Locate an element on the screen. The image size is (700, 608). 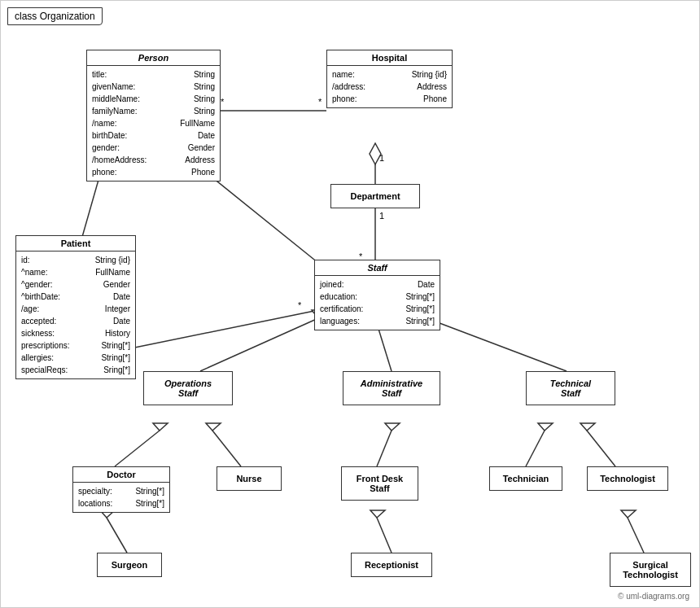
department-box: Department is located at coordinates (375, 196).